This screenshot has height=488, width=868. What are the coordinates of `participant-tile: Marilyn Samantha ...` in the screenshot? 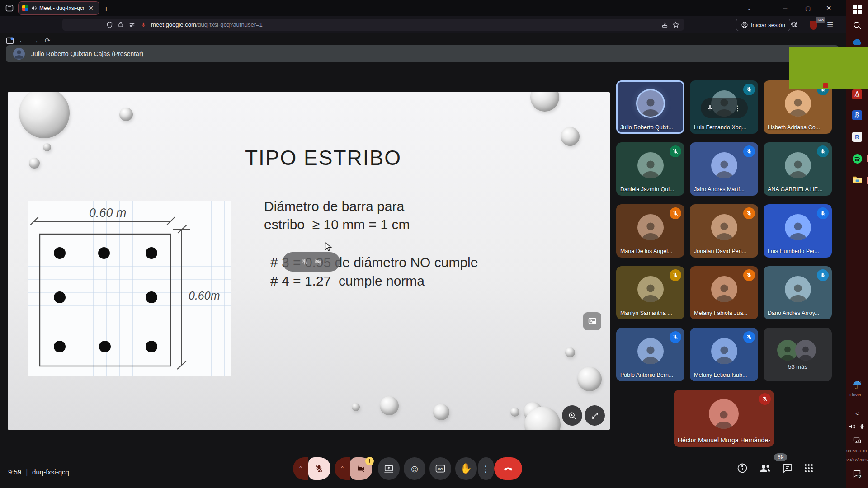 It's located at (650, 293).